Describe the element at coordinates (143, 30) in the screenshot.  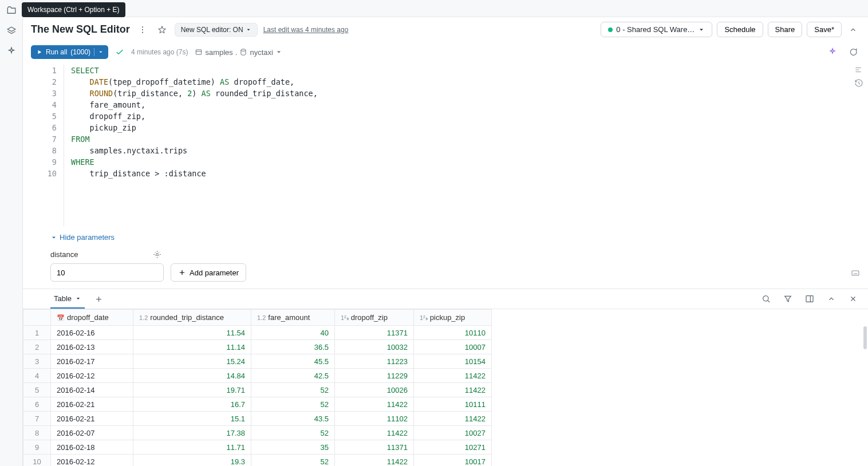
I see `kebab-menu-icon` at that location.